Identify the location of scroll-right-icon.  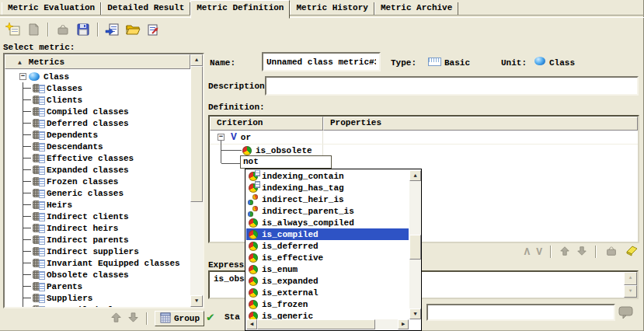
(403, 325).